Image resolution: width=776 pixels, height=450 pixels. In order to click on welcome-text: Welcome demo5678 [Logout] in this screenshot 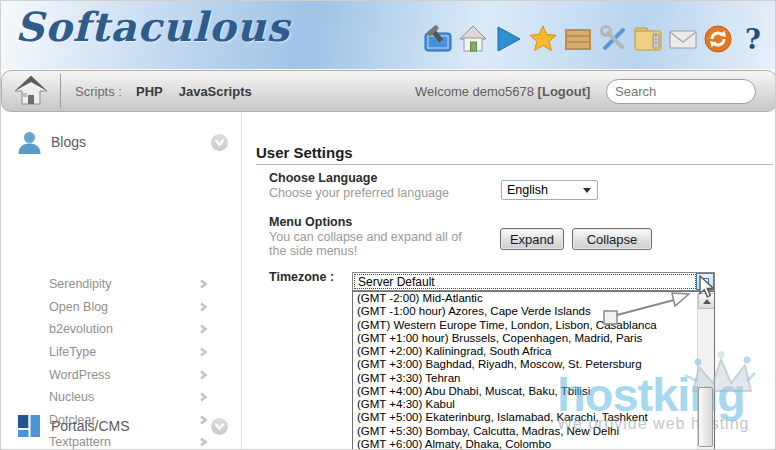, I will do `click(502, 92)`.